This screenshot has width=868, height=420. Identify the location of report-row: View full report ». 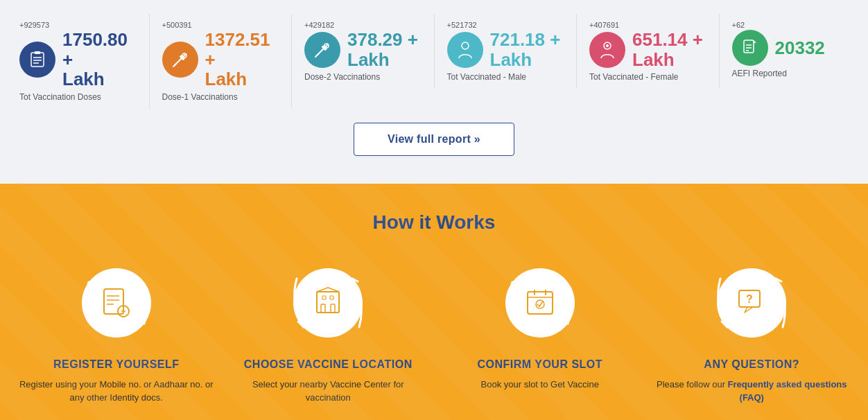
(434, 139).